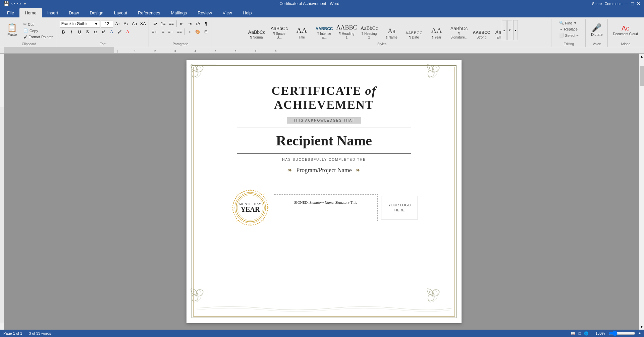  I want to click on style-signature-line: AaBbCc ¶ Signature..., so click(459, 30).